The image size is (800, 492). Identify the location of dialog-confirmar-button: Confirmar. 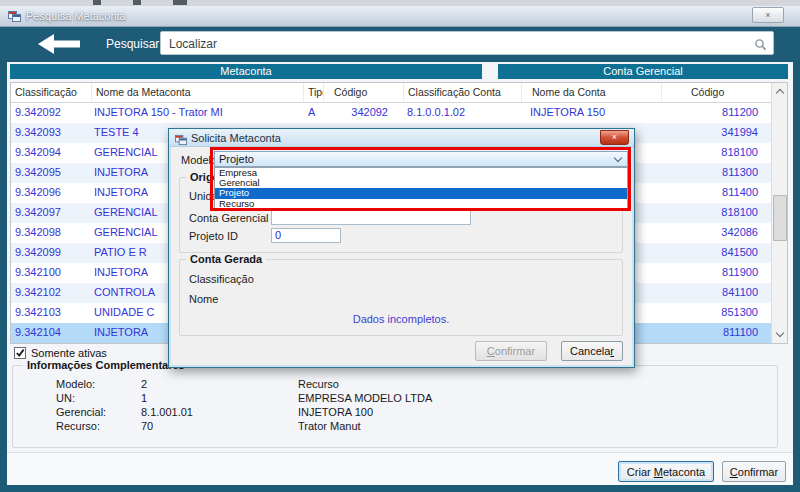
(511, 351).